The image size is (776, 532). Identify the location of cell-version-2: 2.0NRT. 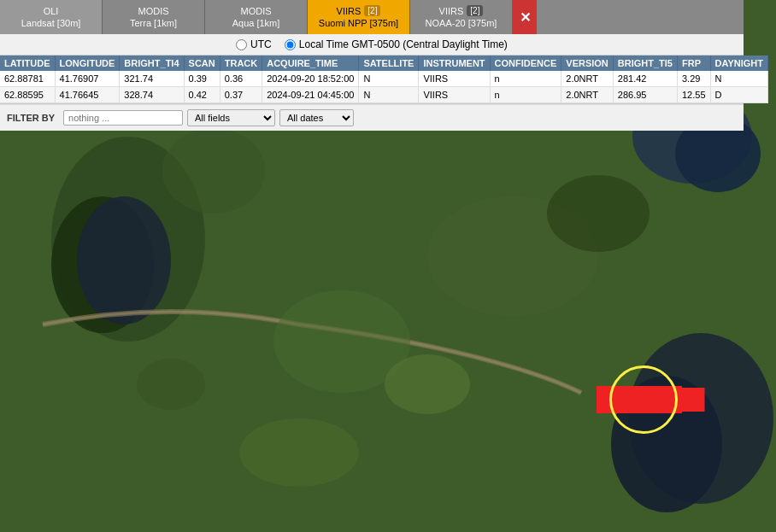
(588, 96).